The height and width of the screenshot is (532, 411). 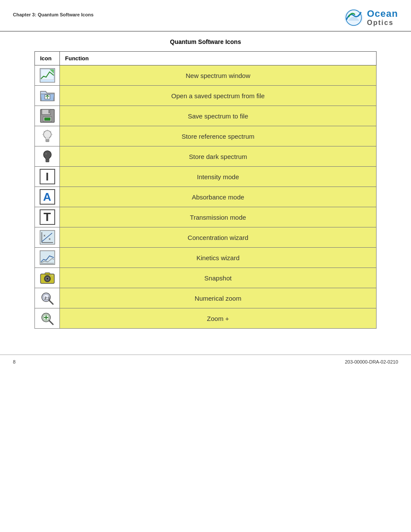 What do you see at coordinates (47, 156) in the screenshot?
I see `store-dark-svg` at bounding box center [47, 156].